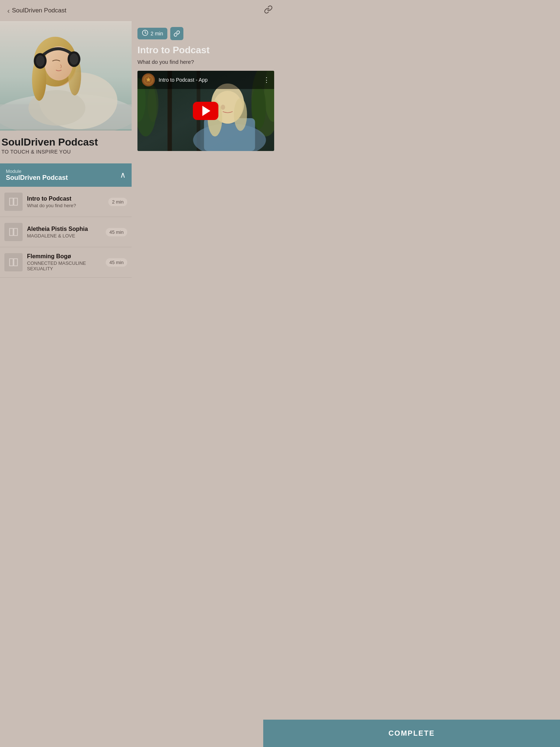  I want to click on module-header: Module SoulDriven Podcast ∧, so click(66, 175).